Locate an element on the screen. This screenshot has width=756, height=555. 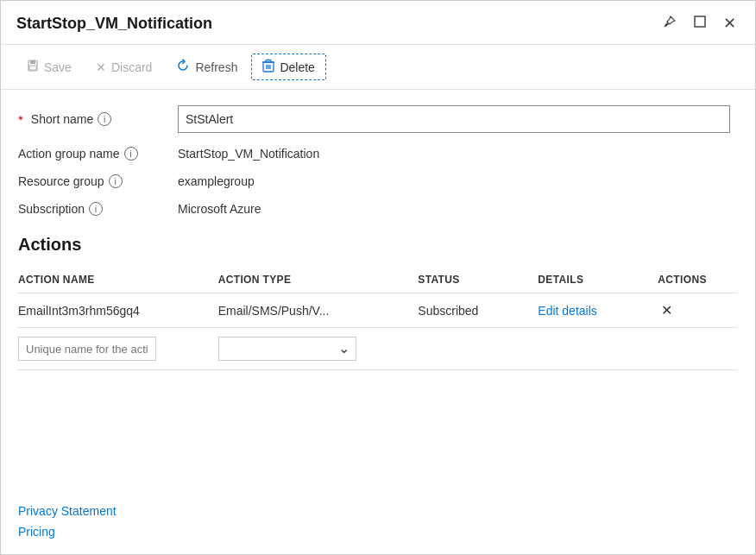
resource-group-label: Resource group i is located at coordinates (98, 181).